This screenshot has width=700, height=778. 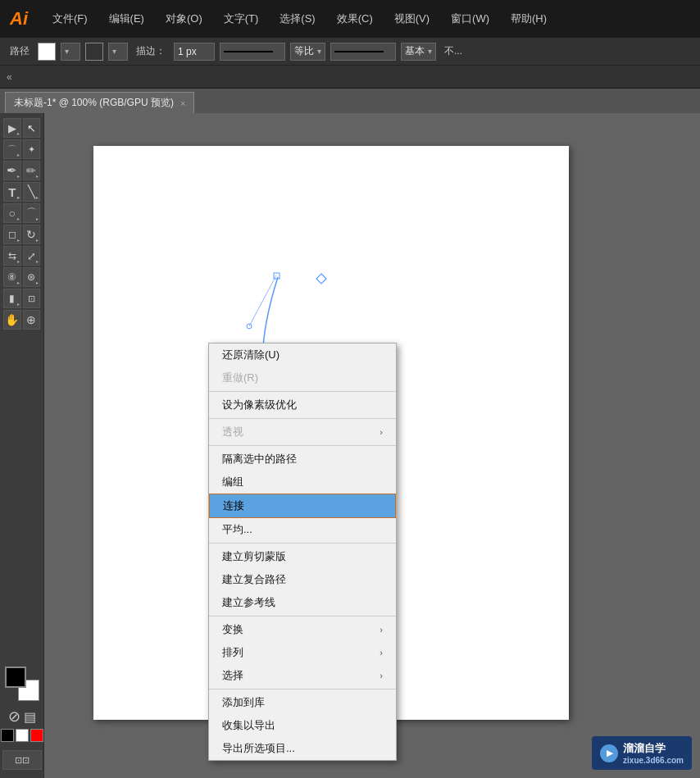 I want to click on stroke-style-dropdown: 等比, so click(x=308, y=52).